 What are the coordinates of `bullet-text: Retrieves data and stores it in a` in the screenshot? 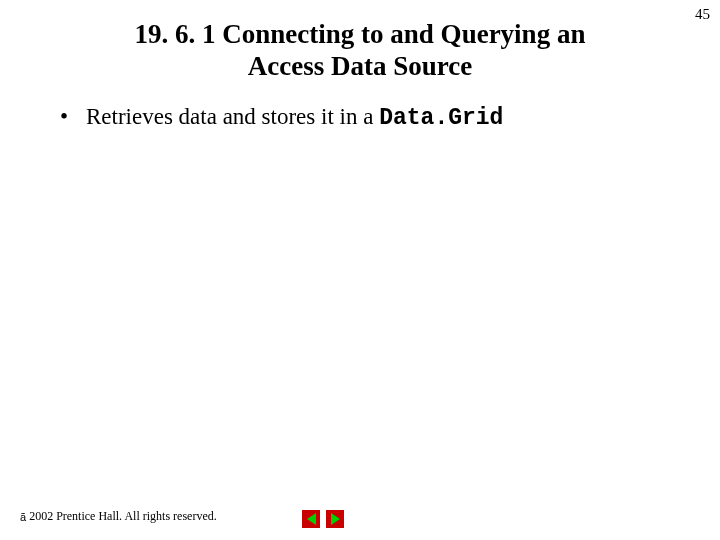 It's located at (232, 116).